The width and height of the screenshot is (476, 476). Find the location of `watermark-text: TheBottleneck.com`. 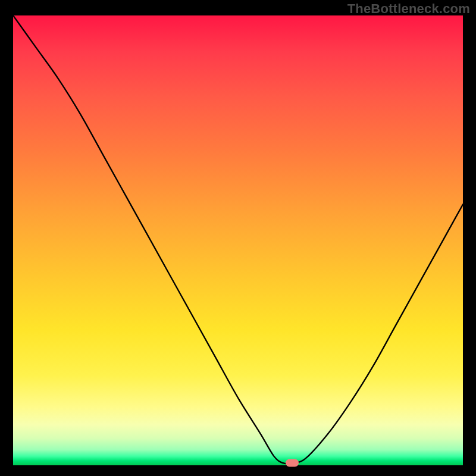

watermark-text: TheBottleneck.com is located at coordinates (409, 9).